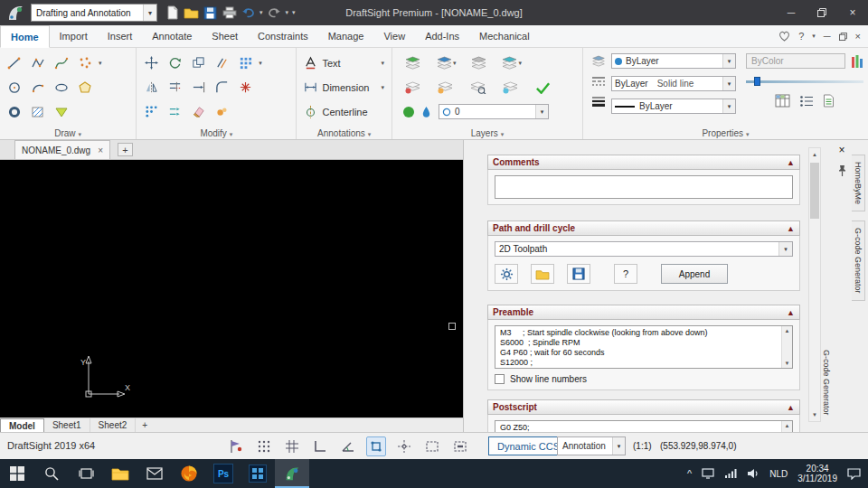  What do you see at coordinates (853, 13) in the screenshot?
I see `window-close-button: ×` at bounding box center [853, 13].